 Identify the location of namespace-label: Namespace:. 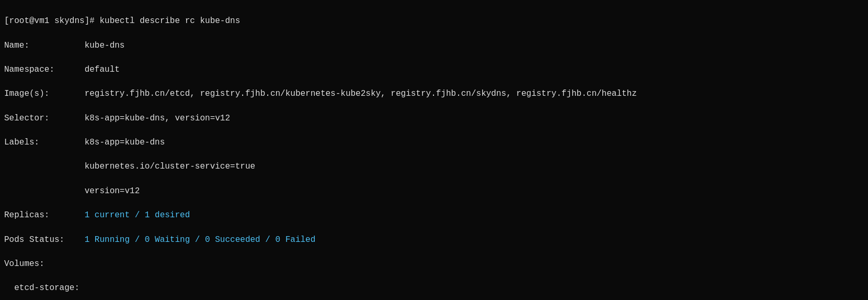
(44, 70).